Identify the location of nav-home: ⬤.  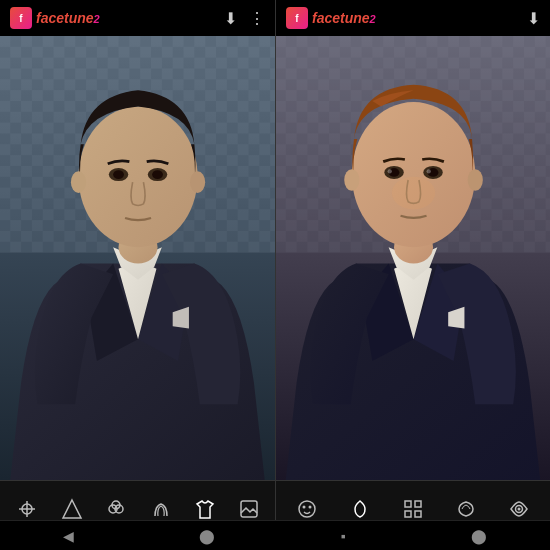
(479, 536).